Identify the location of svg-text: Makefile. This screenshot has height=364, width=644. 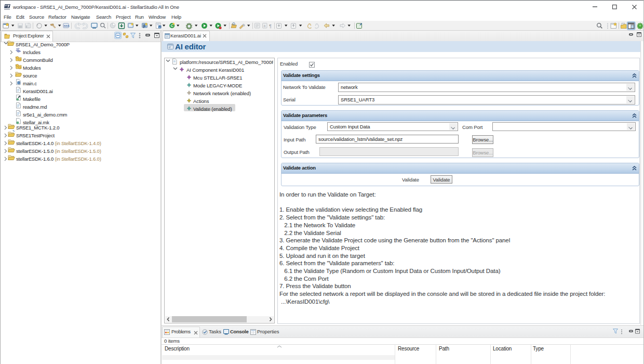
(32, 99).